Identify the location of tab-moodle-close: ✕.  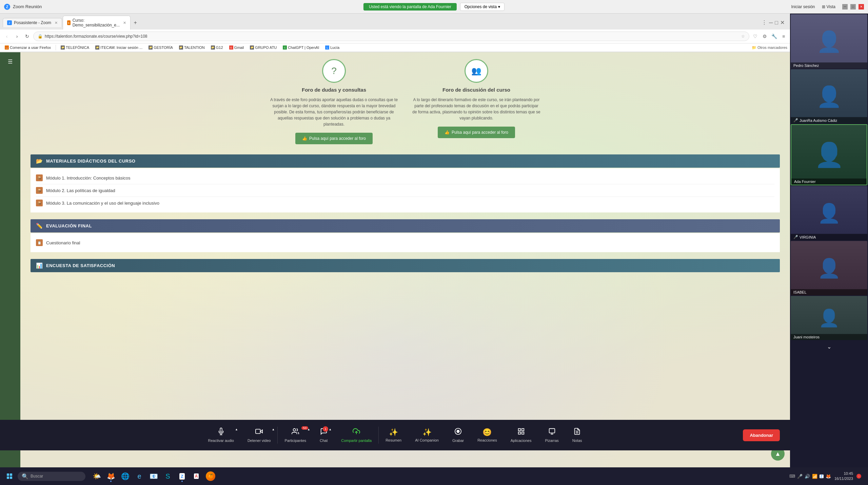
(125, 23).